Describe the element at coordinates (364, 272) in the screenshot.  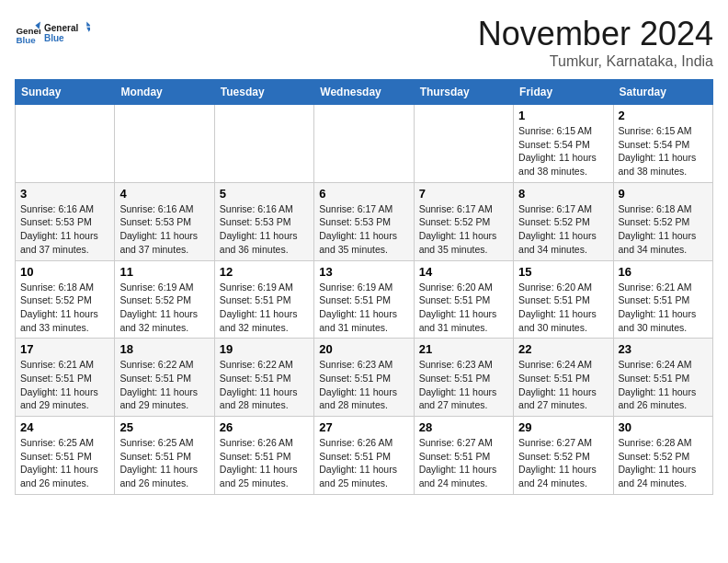
I see `day-number: 13` at that location.